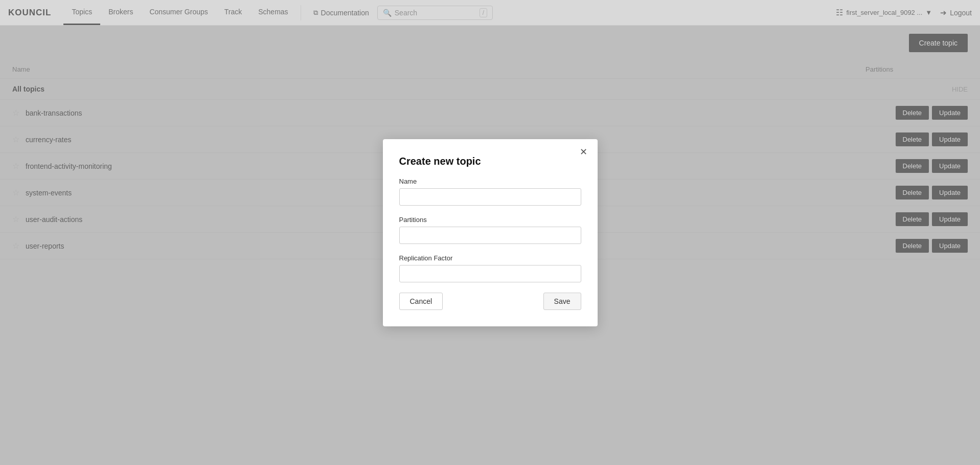 This screenshot has width=980, height=465. What do you see at coordinates (490, 197) in the screenshot?
I see `topic-name-input` at bounding box center [490, 197].